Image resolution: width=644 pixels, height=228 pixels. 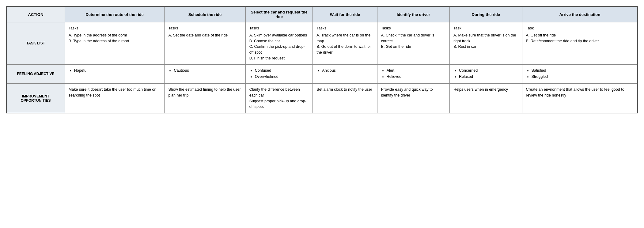 What do you see at coordinates (208, 70) in the screenshot?
I see `bullet-item: Cautious` at bounding box center [208, 70].